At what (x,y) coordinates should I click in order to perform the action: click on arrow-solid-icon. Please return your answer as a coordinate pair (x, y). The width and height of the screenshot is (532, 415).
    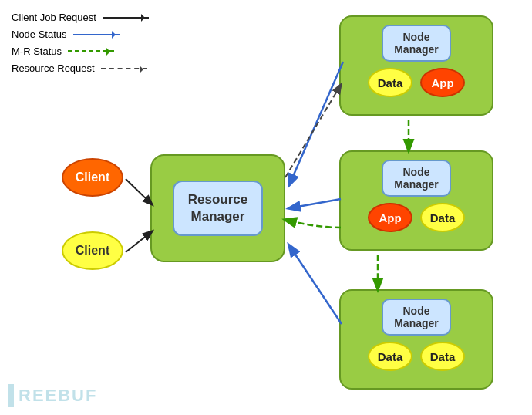
    Looking at the image, I should click on (126, 18).